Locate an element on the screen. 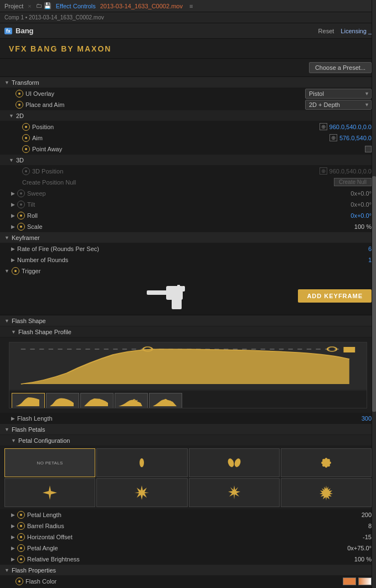  flash-shape-profile-label: Flash Shape Profile is located at coordinates (45, 332).